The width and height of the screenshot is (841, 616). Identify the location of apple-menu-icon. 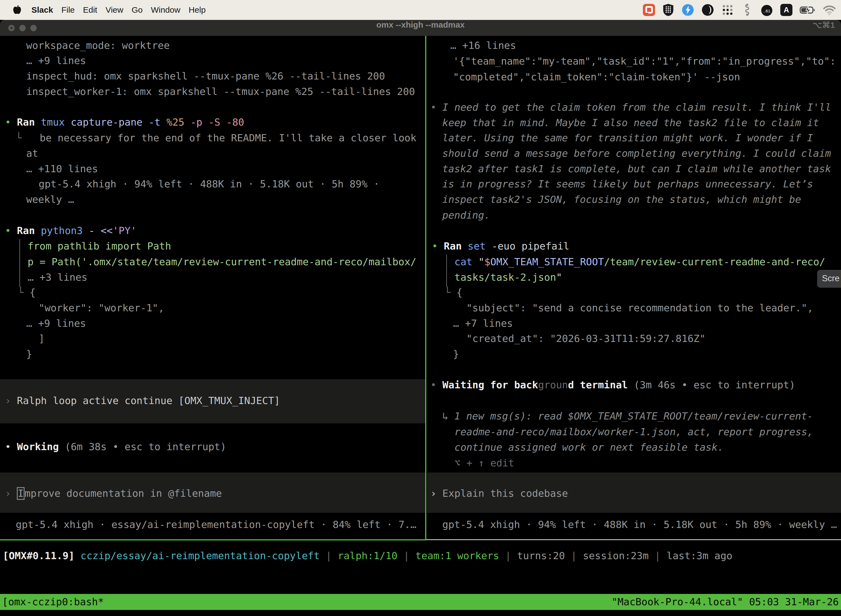
(17, 10).